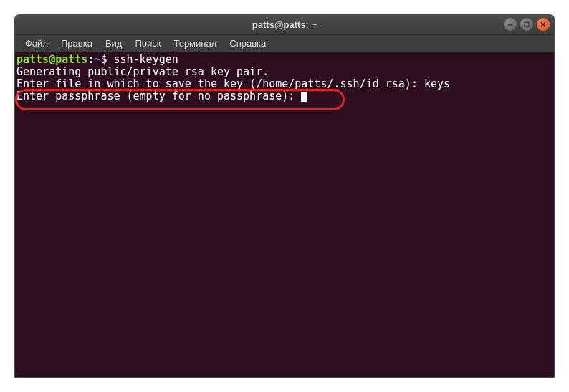 This screenshot has width=569, height=392. Describe the element at coordinates (284, 72) in the screenshot. I see `output-line-1: Generating public/private rsa key pair.` at that location.